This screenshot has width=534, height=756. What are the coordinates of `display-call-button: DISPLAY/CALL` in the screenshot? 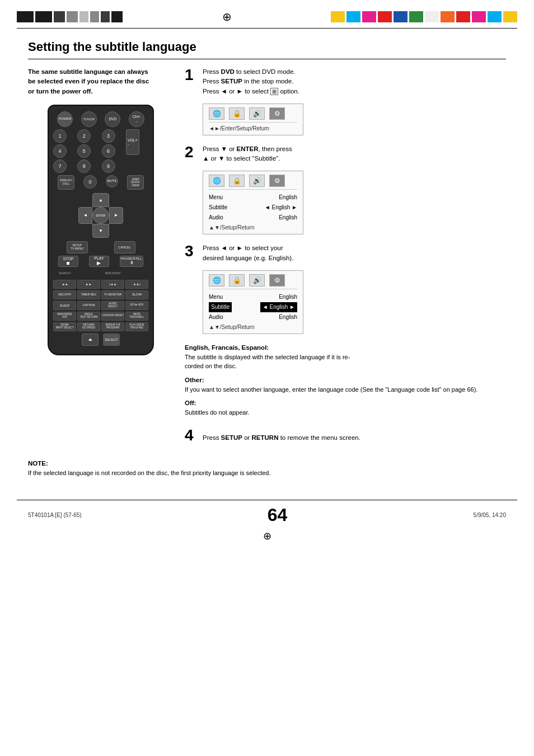 It's located at (66, 182).